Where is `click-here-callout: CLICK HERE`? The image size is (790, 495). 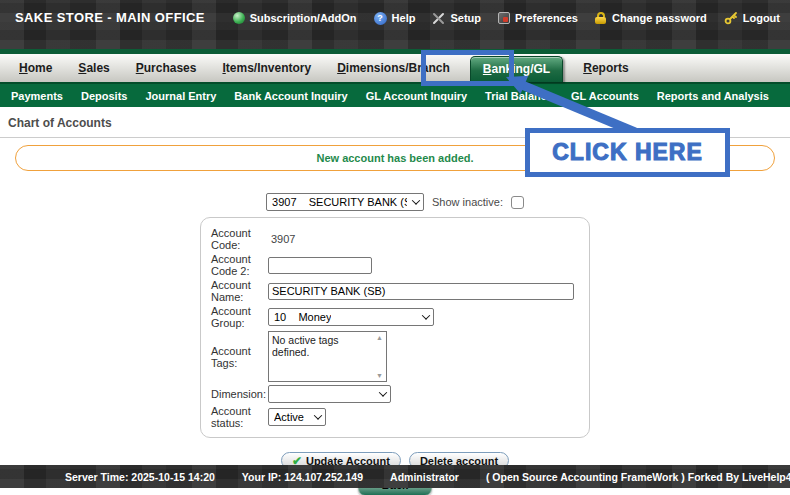
click-here-callout: CLICK HERE is located at coordinates (628, 152).